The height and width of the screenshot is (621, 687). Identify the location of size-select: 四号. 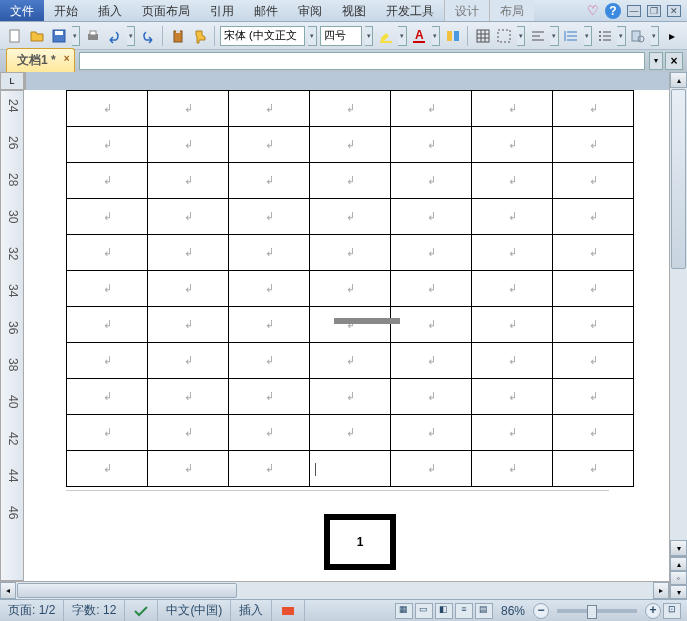
(341, 36).